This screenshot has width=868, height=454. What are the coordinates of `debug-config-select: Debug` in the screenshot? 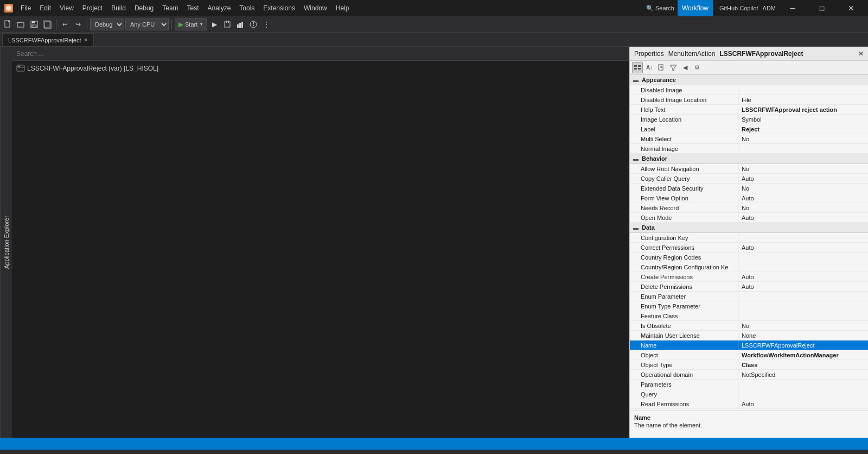 It's located at (107, 24).